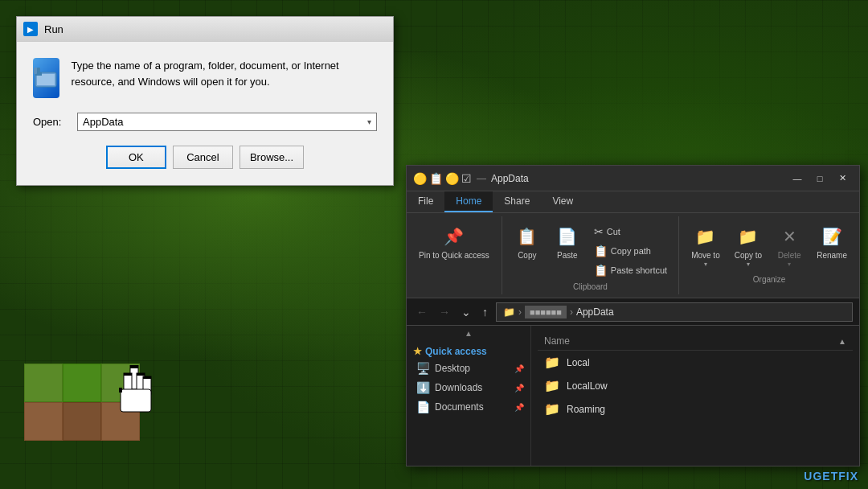  I want to click on tab-share: Share, so click(517, 202).